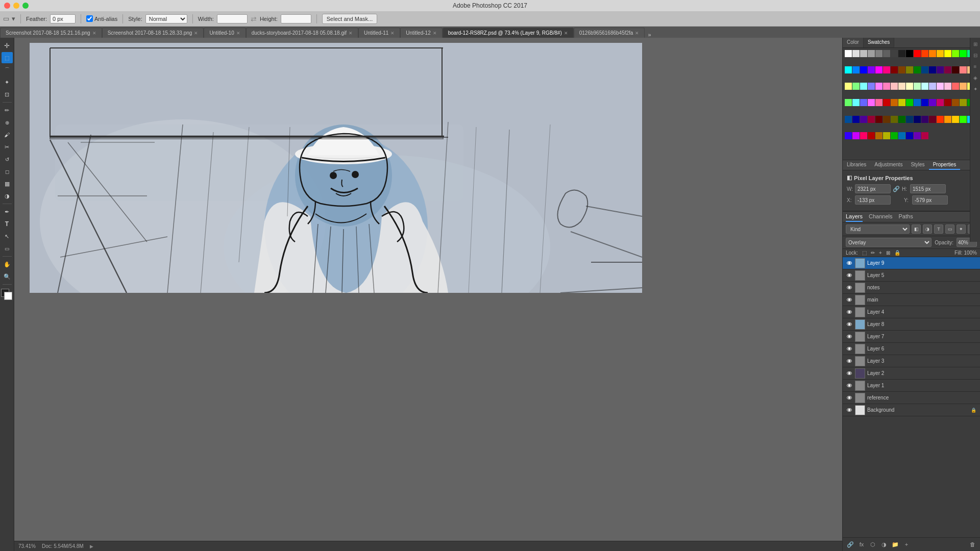  What do you see at coordinates (897, 253) in the screenshot?
I see `lock-icon: 🔒` at bounding box center [897, 253].